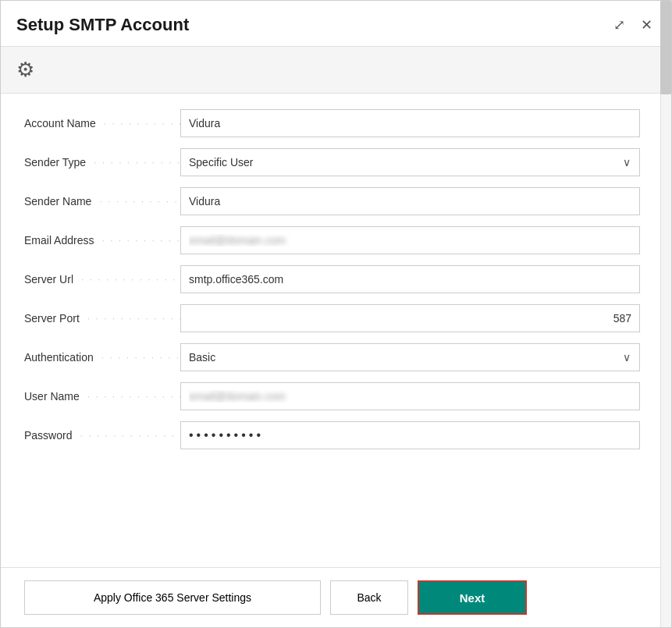 The height and width of the screenshot is (628, 672). Describe the element at coordinates (411, 318) in the screenshot. I see `server-port-input` at that location.